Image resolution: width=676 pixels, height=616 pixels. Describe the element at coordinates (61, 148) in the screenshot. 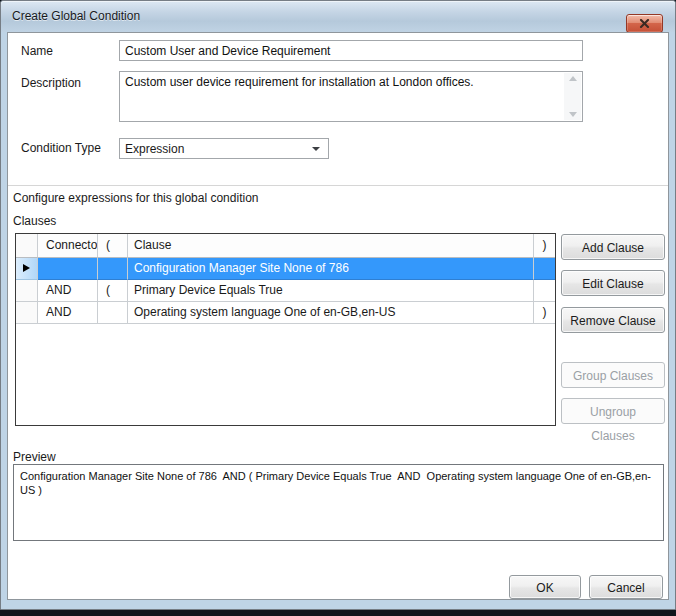

I see `condition-type-label: Condition Type` at that location.